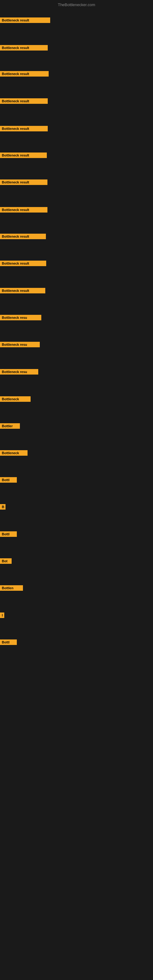 The width and height of the screenshot is (153, 980). Describe the element at coordinates (2, 615) in the screenshot. I see `bottleneck-result-badge: I` at that location.